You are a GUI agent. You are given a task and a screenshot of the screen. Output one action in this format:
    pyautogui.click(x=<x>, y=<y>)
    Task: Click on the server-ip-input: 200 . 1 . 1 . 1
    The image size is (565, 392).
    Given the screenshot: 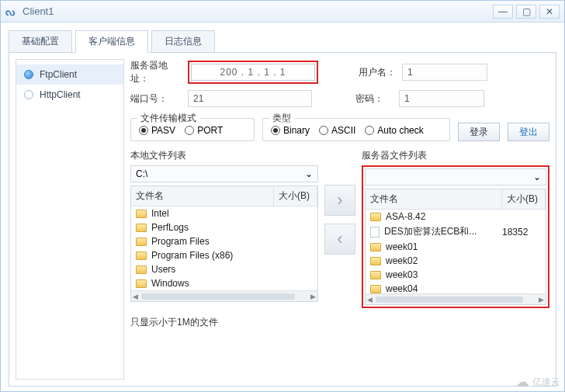 What is the action you would take?
    pyautogui.click(x=253, y=72)
    